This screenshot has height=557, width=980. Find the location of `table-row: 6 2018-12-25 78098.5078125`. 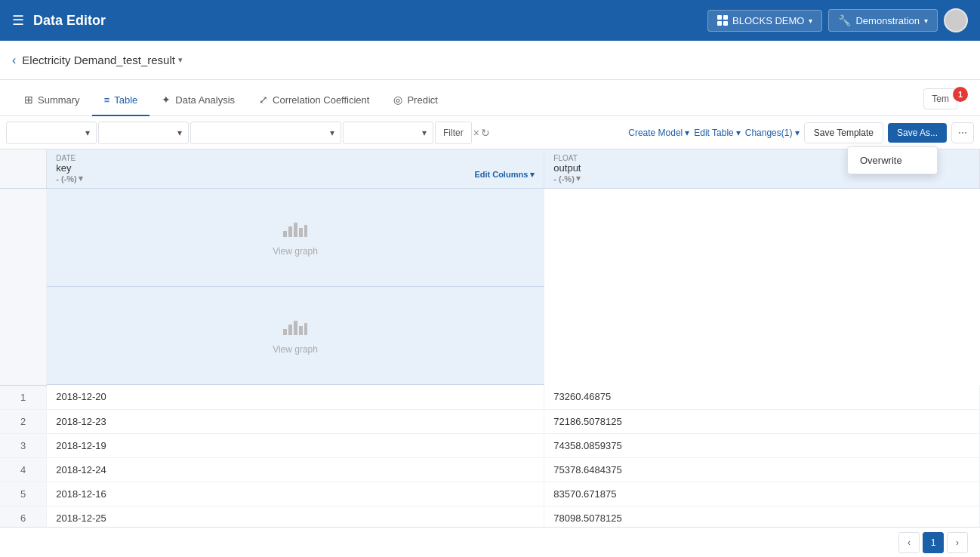

table-row: 6 2018-12-25 78098.5078125 is located at coordinates (490, 516).